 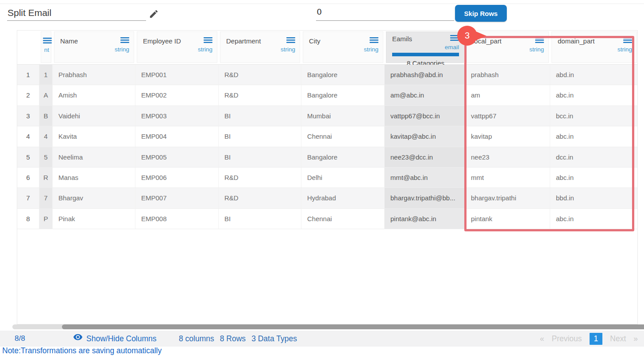 I want to click on cell-emails: bhargav.tripathi@bb..., so click(x=425, y=198).